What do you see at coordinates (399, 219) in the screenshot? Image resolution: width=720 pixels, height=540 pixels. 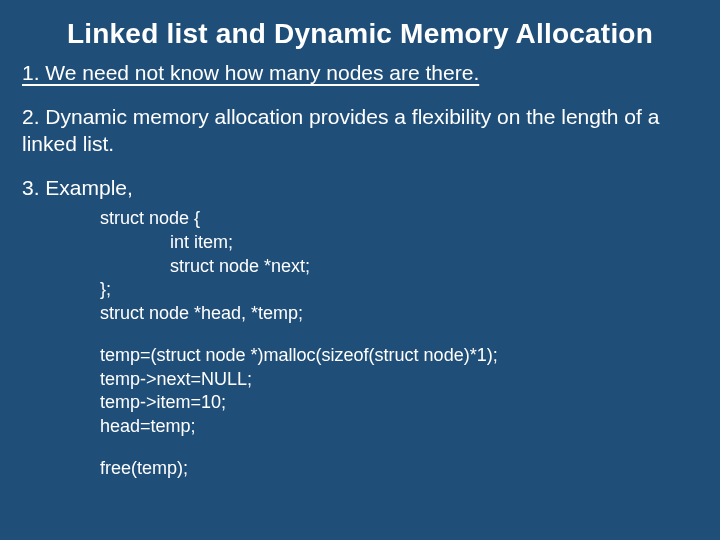 I see `code-line: struct node {` at bounding box center [399, 219].